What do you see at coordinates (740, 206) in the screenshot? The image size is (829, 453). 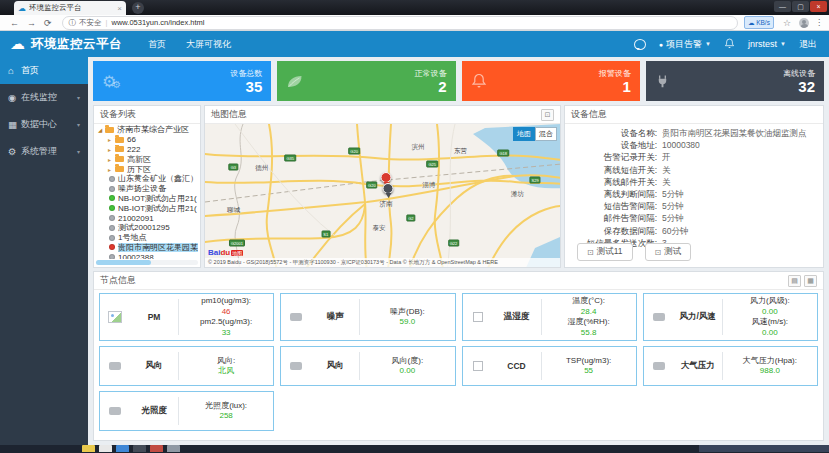 I see `field-value: 5分钟` at bounding box center [740, 206].